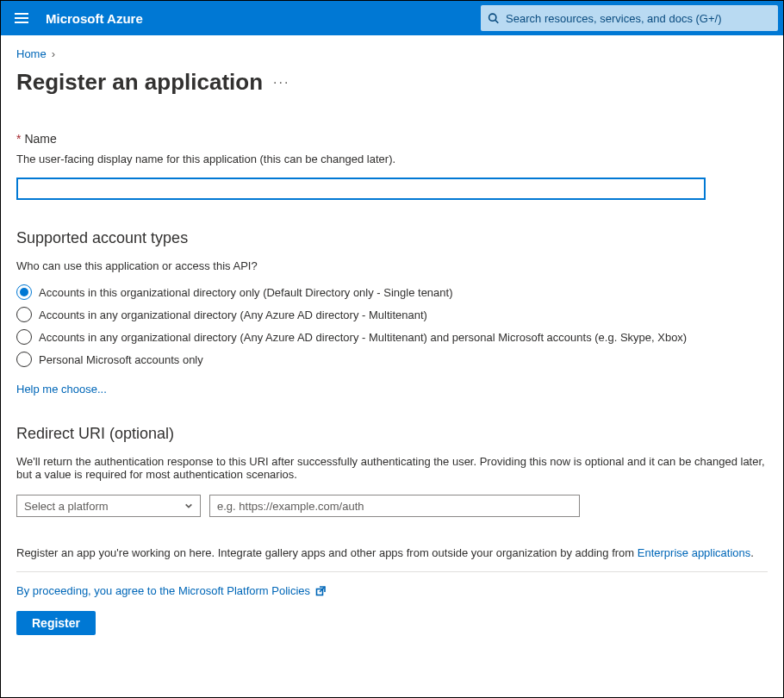 The width and height of the screenshot is (784, 698). What do you see at coordinates (246, 293) in the screenshot?
I see `radio-label: Accounts in this organizational director…` at bounding box center [246, 293].